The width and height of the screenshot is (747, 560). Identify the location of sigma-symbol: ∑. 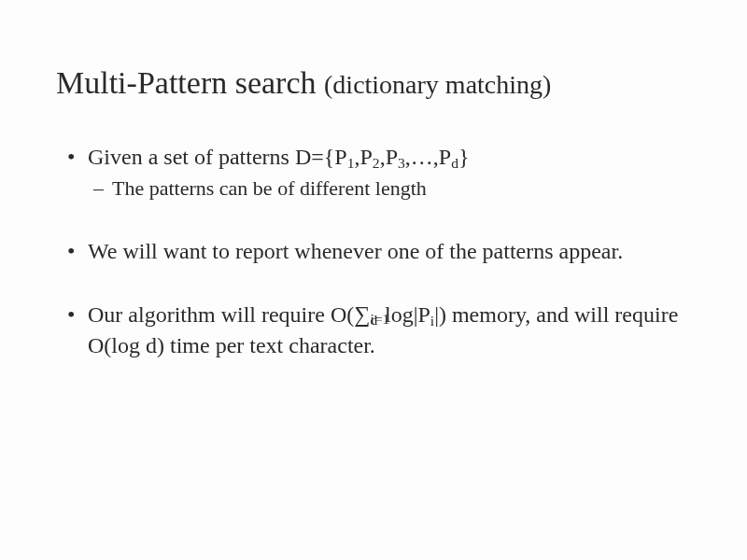
(362, 315).